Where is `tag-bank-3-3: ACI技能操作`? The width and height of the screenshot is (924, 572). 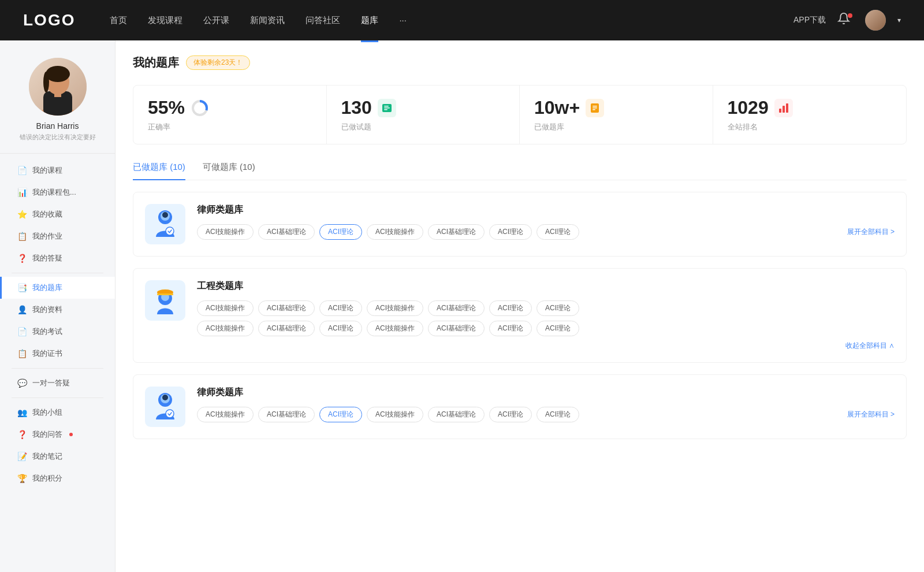 tag-bank-3-3: ACI技能操作 is located at coordinates (395, 415).